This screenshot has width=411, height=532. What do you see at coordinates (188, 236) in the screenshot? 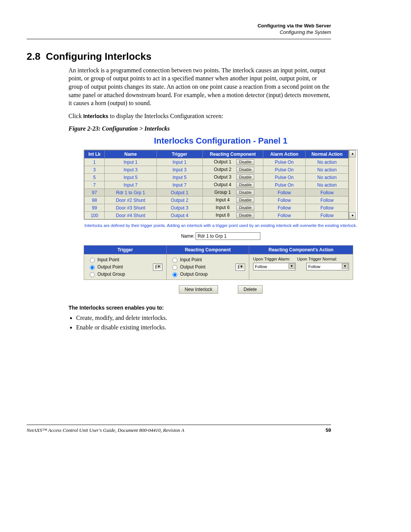
I see `name-label: Name:` at bounding box center [188, 236].